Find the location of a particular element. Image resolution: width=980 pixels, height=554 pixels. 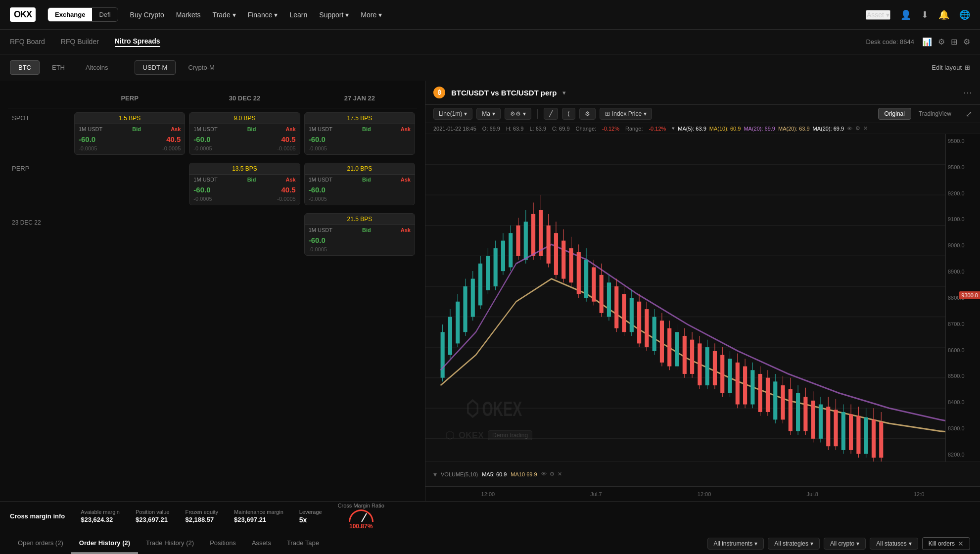

gauge-needle is located at coordinates (364, 517).